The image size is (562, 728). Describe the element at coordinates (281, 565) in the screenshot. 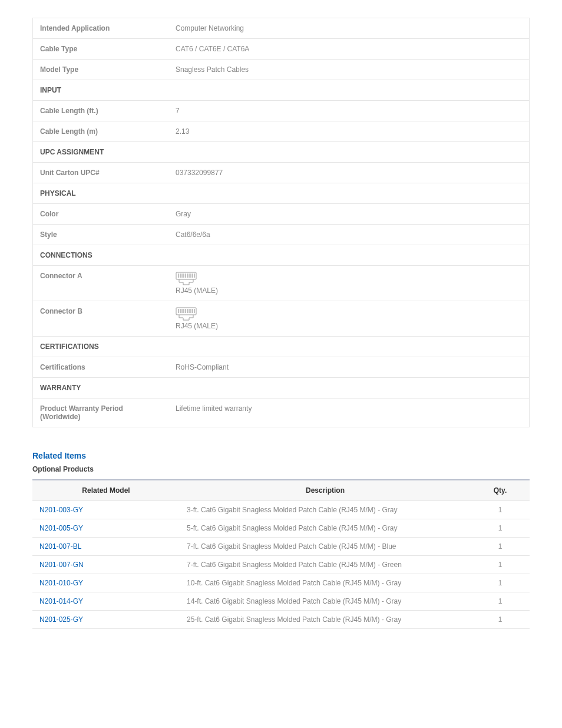

I see `table-row: N201-007-GN7-ft. Cat6 Gigabit Snagless M…` at that location.